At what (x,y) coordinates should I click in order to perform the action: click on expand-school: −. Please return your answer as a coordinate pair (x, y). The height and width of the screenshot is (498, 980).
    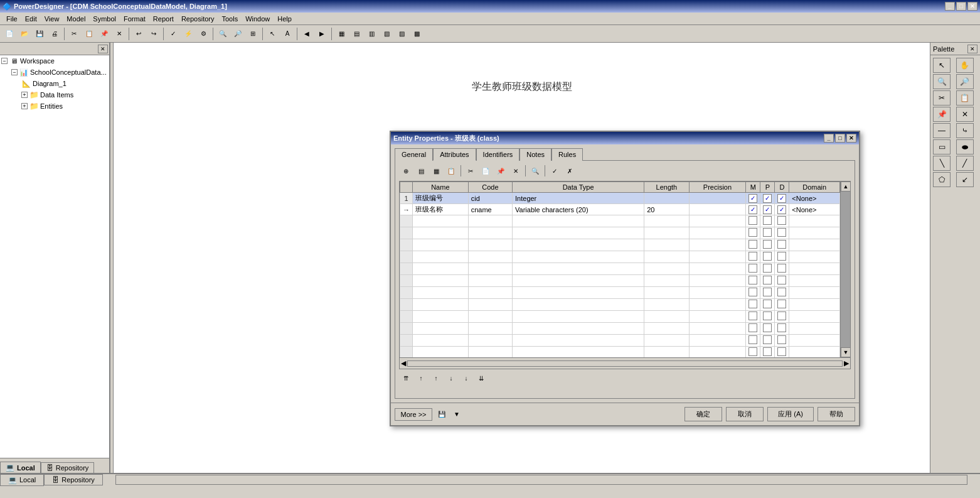
    Looking at the image, I should click on (14, 72).